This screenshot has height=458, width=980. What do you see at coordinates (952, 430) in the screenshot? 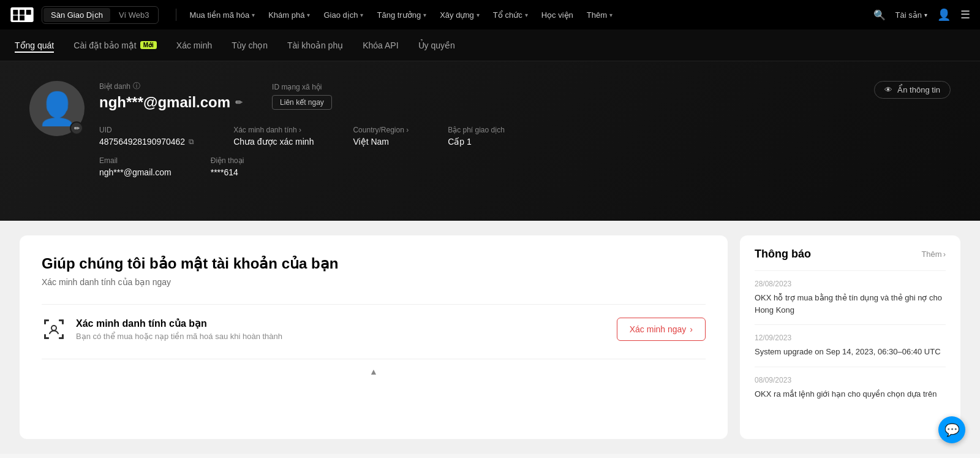
I see `scroll-to-top-button: 💬` at bounding box center [952, 430].